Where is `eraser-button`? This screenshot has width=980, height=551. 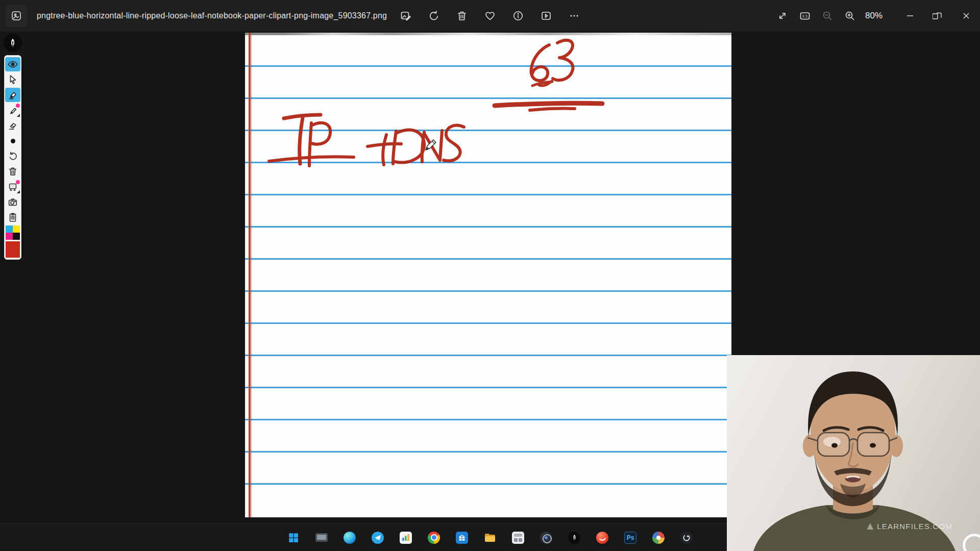 eraser-button is located at coordinates (13, 126).